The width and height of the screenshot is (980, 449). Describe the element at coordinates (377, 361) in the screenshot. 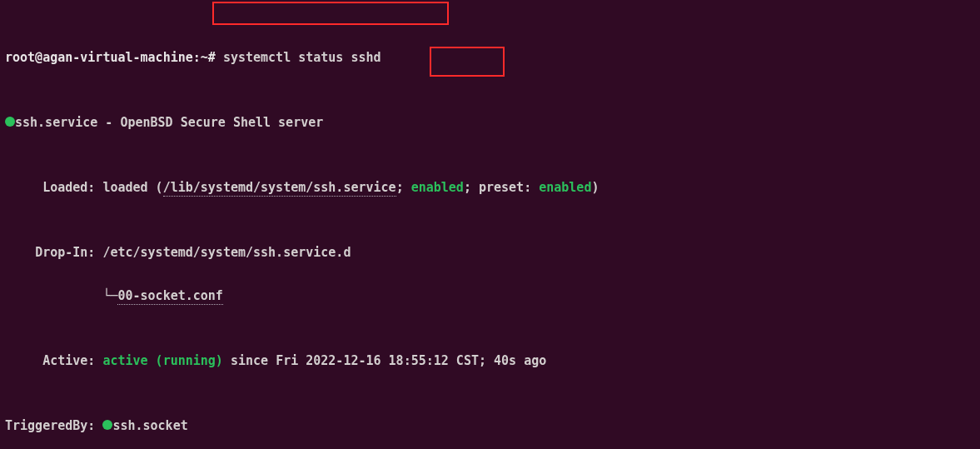

I see `active-since: Fri 2022-12-16 18:55:12 CST` at that location.